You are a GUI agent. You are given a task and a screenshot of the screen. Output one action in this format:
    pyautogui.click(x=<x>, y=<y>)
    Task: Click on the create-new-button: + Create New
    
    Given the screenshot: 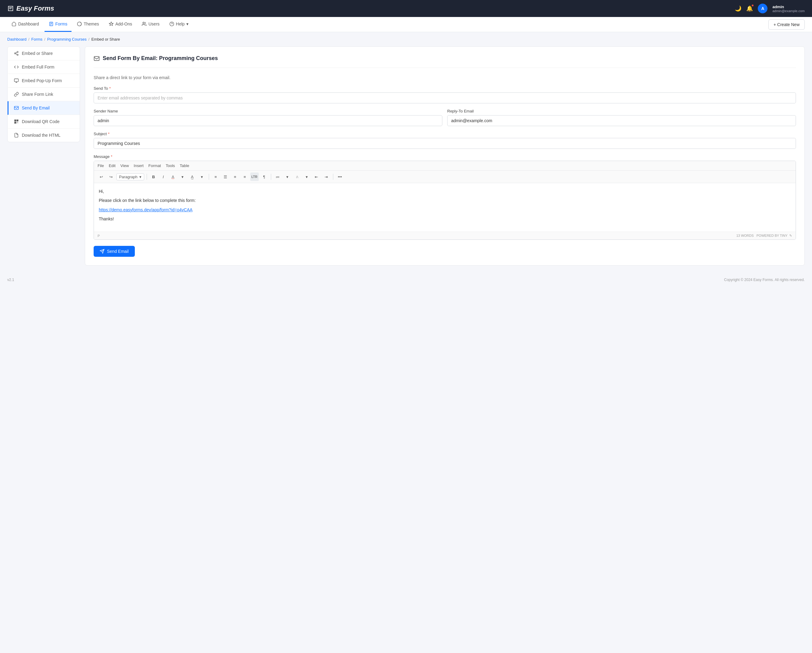 What is the action you would take?
    pyautogui.click(x=786, y=24)
    